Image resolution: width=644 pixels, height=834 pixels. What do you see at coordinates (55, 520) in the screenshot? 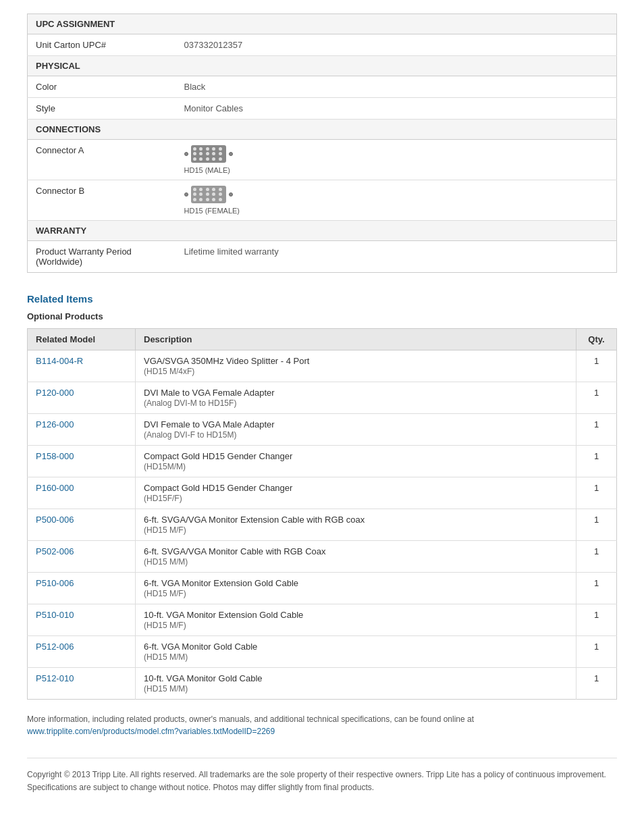
I see `model-link: P500-006` at bounding box center [55, 520].